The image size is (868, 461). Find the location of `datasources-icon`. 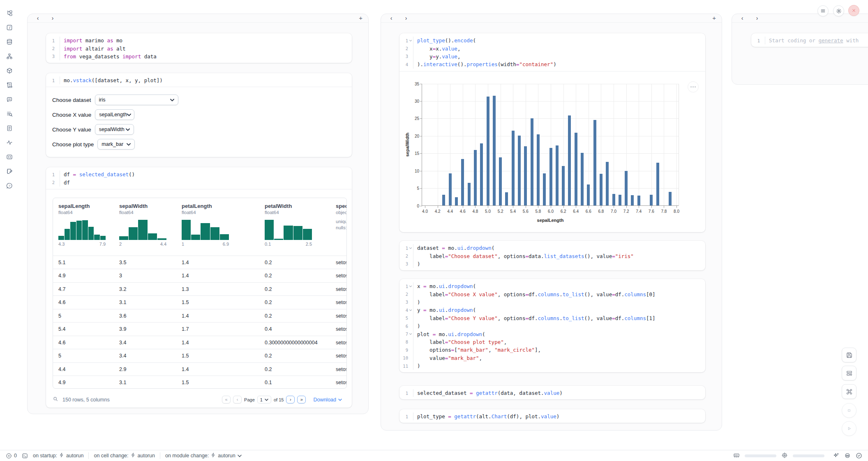

datasources-icon is located at coordinates (9, 42).